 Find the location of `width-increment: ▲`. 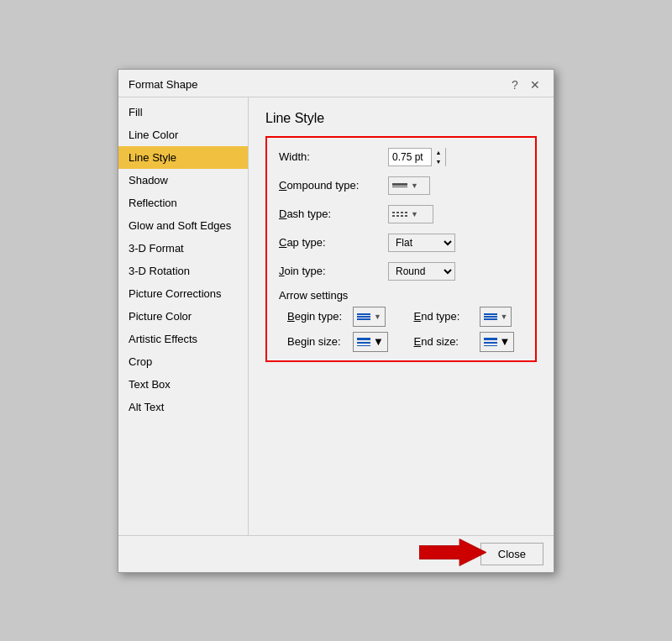

width-increment: ▲ is located at coordinates (438, 153).